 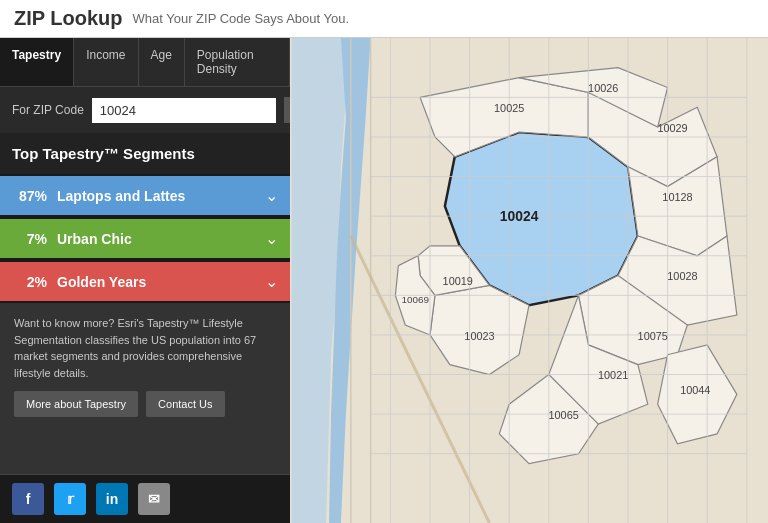 What do you see at coordinates (28, 499) in the screenshot?
I see `facebook-icon: f` at bounding box center [28, 499].